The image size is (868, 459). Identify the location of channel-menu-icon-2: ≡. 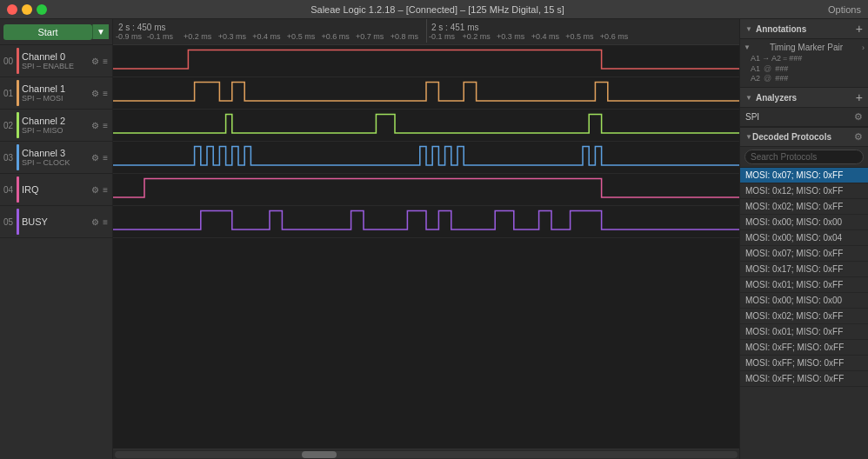
(105, 125).